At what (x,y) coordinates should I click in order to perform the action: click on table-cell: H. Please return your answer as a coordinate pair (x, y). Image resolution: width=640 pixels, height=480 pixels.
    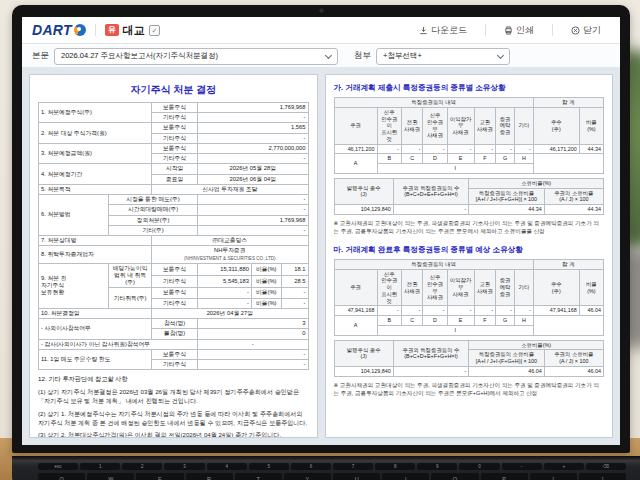
    Looking at the image, I should click on (524, 321).